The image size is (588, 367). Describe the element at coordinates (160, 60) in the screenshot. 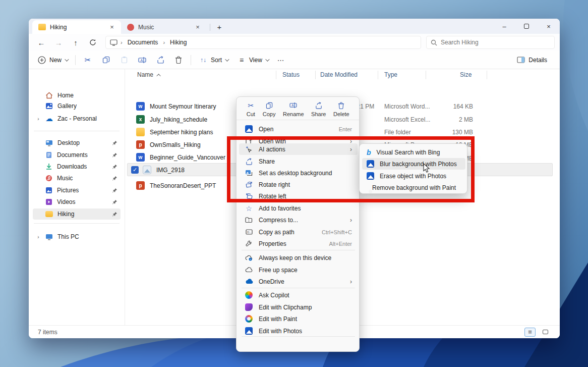

I see `share-icon` at that location.